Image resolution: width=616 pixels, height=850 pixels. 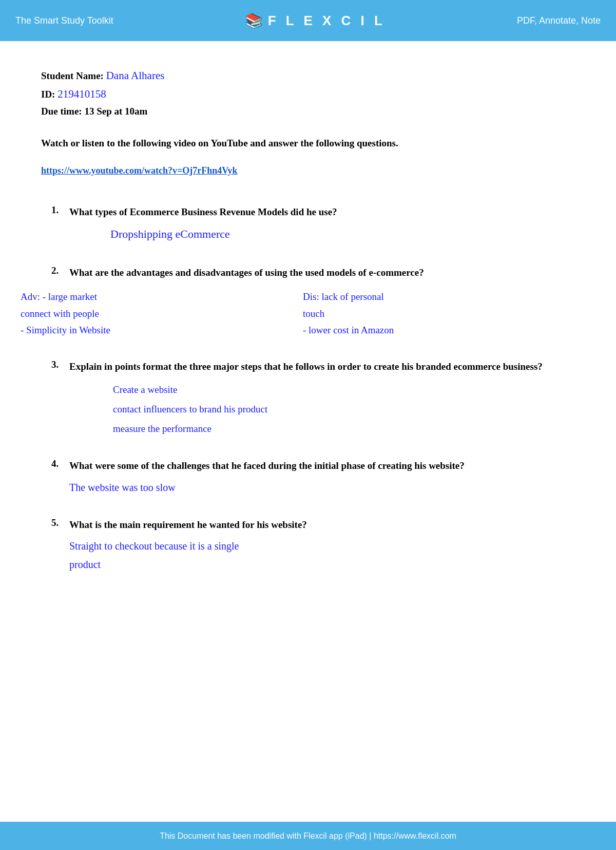 I want to click on student-name-label: Student Name:, so click(x=72, y=76).